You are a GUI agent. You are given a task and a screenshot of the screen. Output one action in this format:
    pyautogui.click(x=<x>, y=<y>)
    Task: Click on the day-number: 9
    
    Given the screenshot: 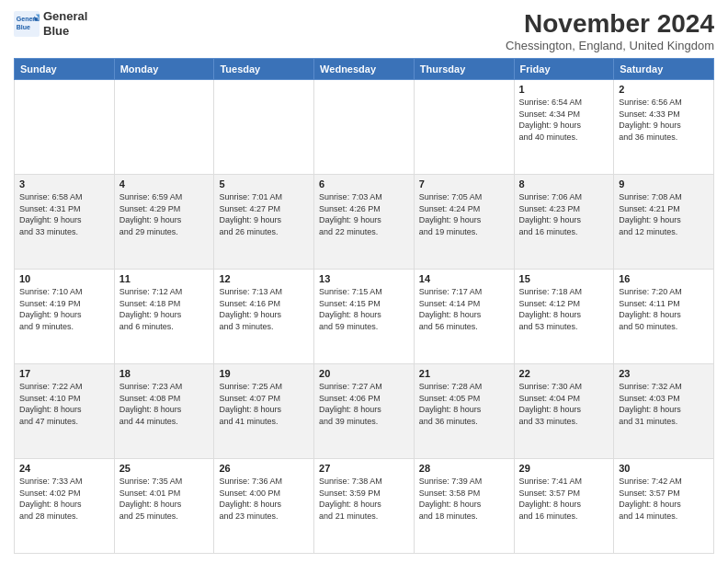 What is the action you would take?
    pyautogui.click(x=664, y=184)
    